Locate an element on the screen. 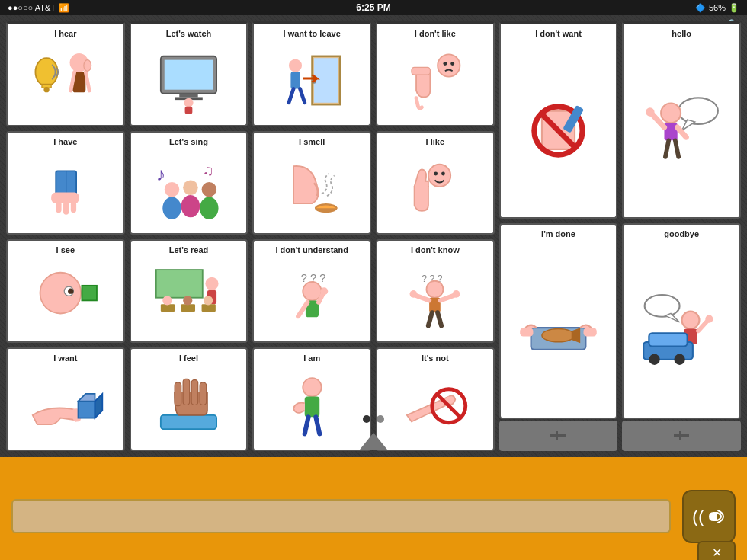 Image resolution: width=747 pixels, height=560 pixels. card-image-i-see is located at coordinates (66, 297).